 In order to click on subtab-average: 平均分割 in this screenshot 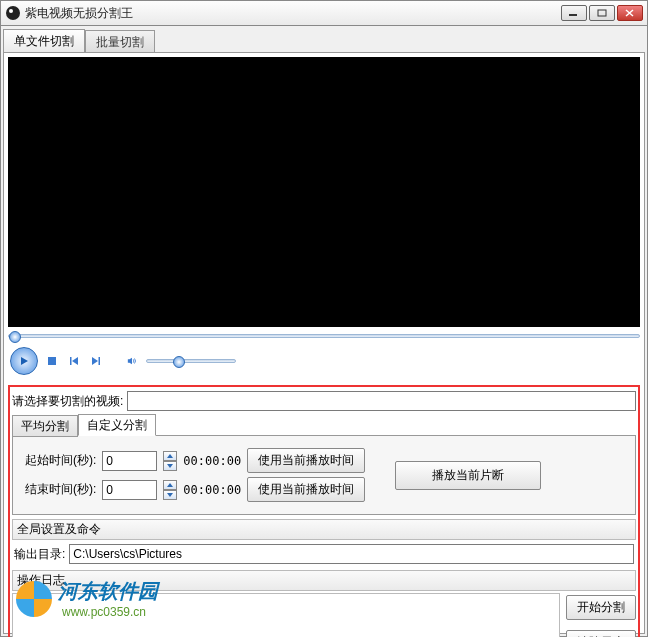, I will do `click(45, 426)`.